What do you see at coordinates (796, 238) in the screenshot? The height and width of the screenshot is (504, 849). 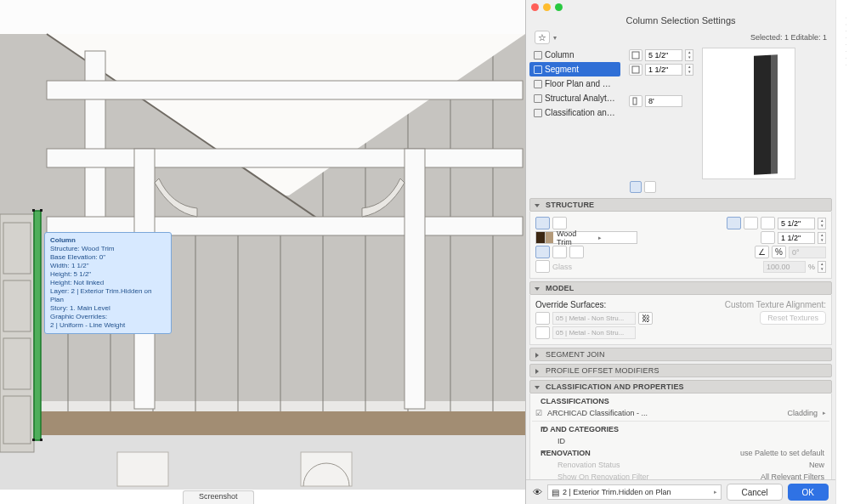 I see `depth2-input` at bounding box center [796, 238].